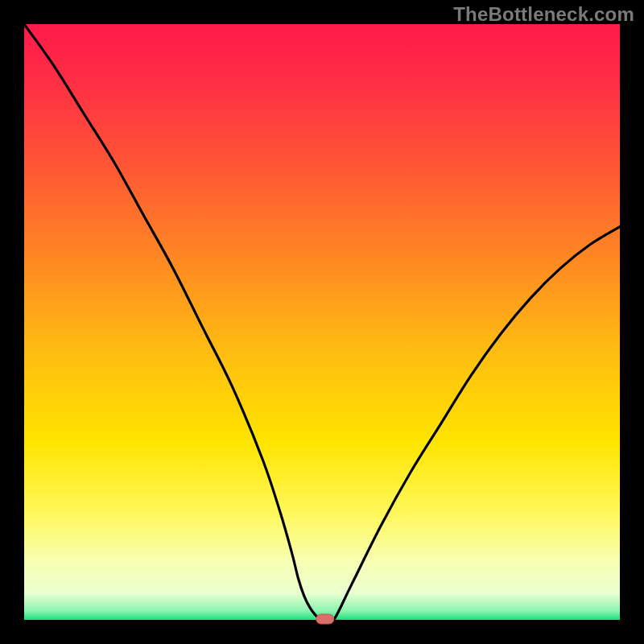  Describe the element at coordinates (325, 619) in the screenshot. I see `optimum-marker` at that location.